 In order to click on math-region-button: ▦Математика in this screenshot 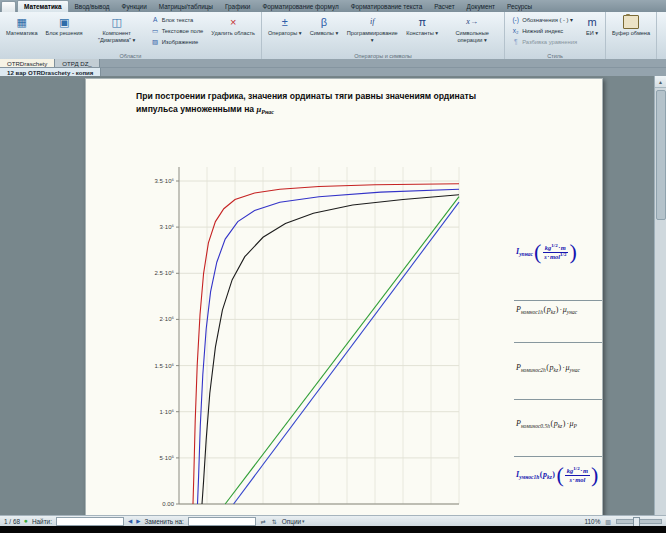, I will do `click(22, 26)`.